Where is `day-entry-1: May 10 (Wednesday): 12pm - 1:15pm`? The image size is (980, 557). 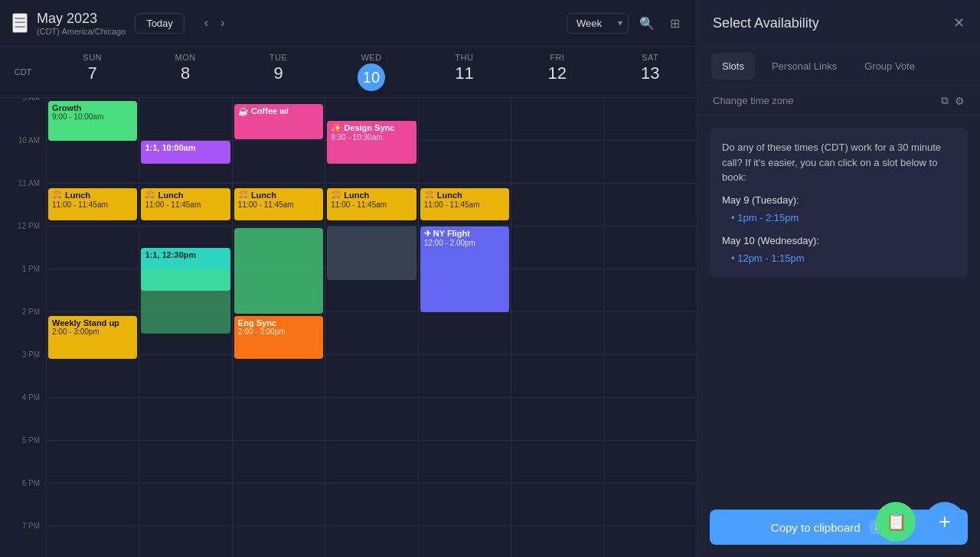
day-entry-1: May 10 (Wednesday): 12pm - 1:15pm is located at coordinates (839, 249).